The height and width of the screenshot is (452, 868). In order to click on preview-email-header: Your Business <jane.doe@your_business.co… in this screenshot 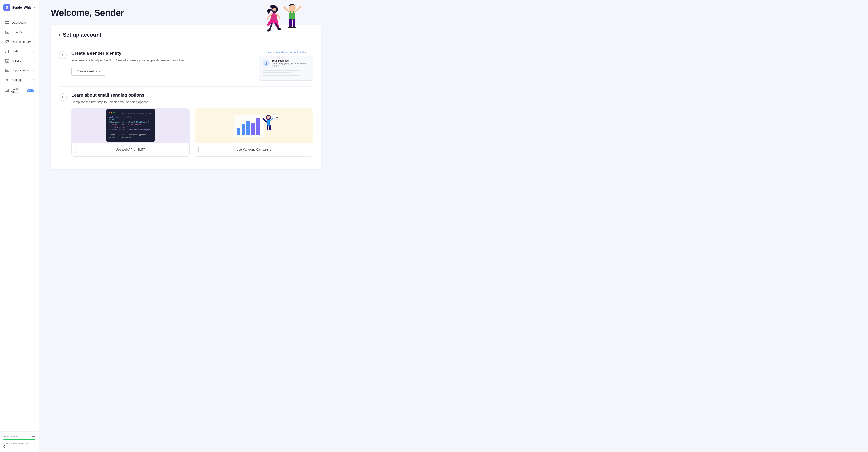, I will do `click(286, 63)`.